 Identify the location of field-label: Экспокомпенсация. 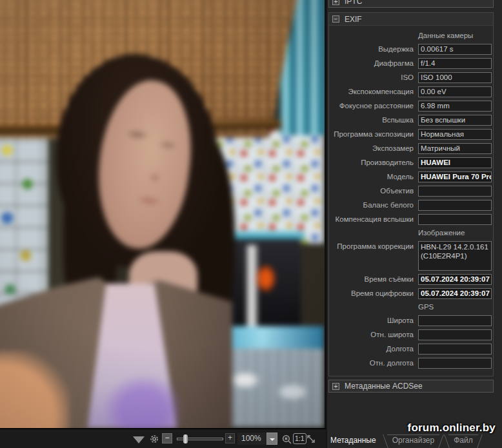
(374, 92).